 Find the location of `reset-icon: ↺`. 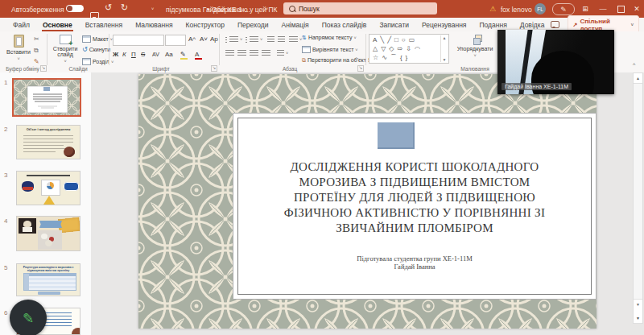

reset-icon: ↺ is located at coordinates (85, 50).